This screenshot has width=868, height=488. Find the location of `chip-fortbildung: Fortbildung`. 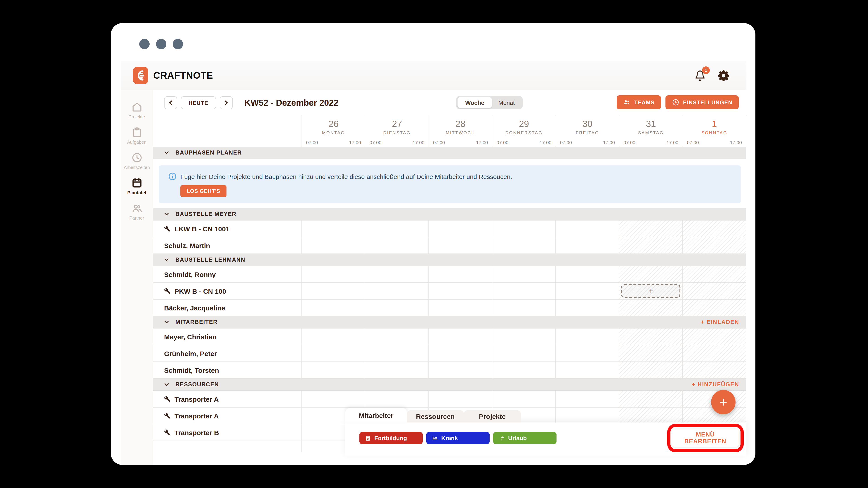

chip-fortbildung: Fortbildung is located at coordinates (391, 438).